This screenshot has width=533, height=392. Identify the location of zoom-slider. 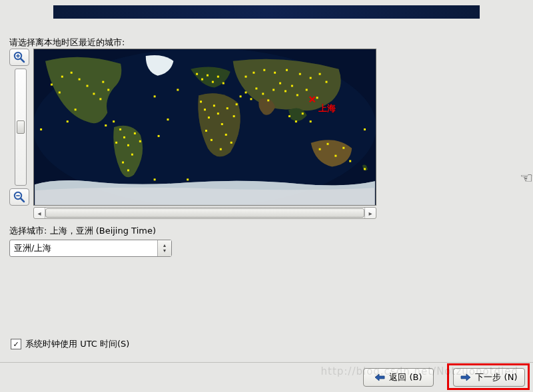
(21, 127).